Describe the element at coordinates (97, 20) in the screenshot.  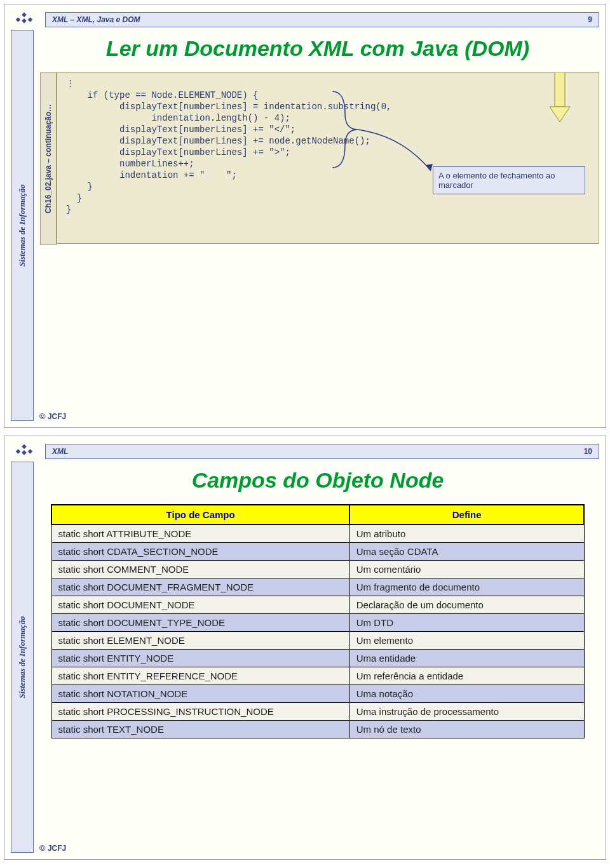
I see `header-title: XML – XML, Java e DOM` at that location.